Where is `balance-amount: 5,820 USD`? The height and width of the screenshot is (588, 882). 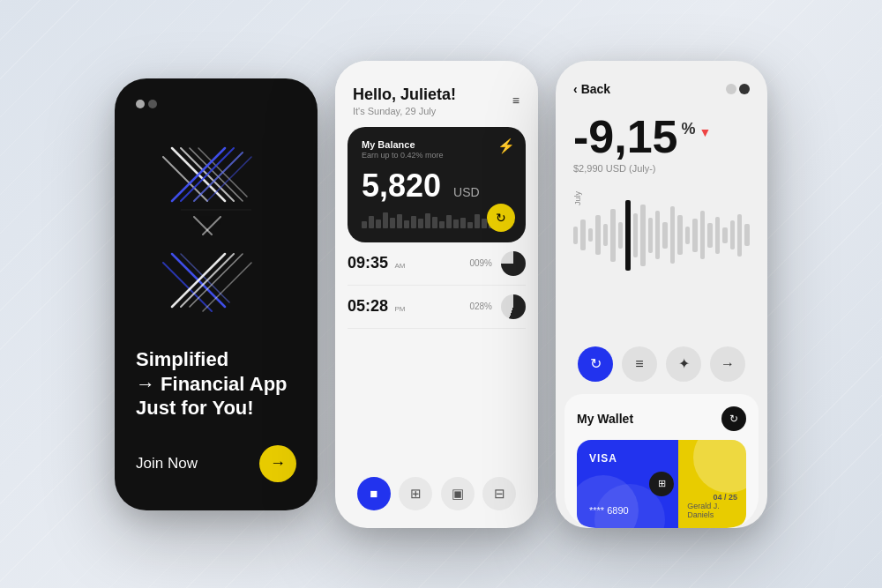
balance-amount: 5,820 USD is located at coordinates (437, 186).